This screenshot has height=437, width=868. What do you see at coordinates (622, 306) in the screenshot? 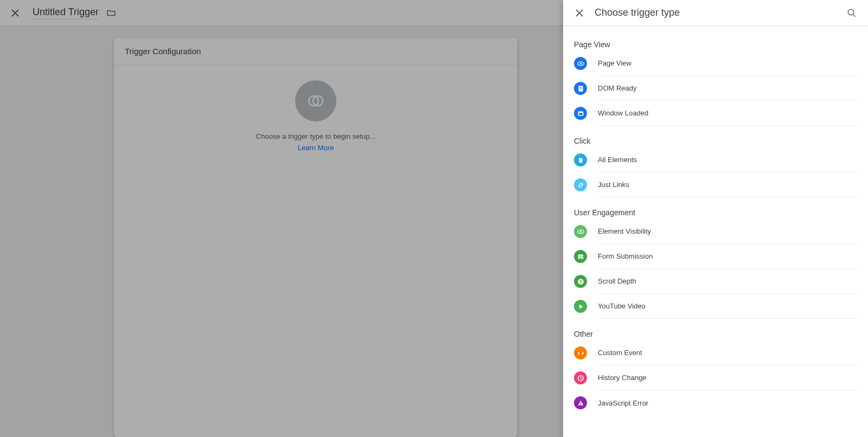
I see `trigger-type-label: YouTube Video` at bounding box center [622, 306].